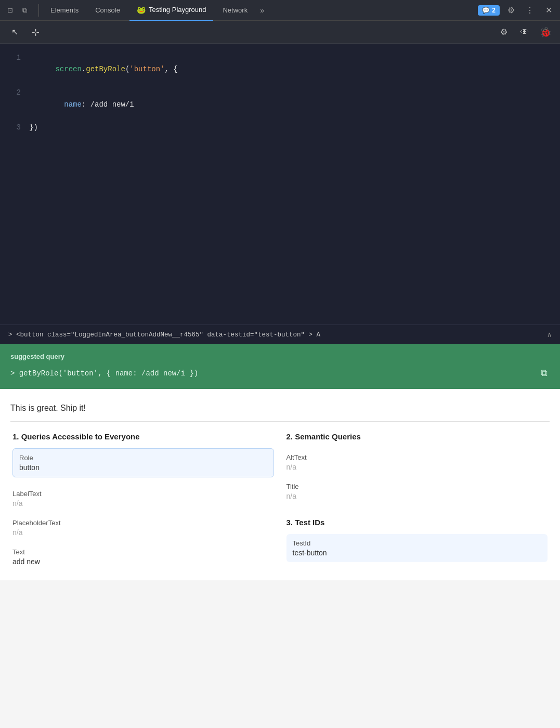 This screenshot has height=728, width=560. Describe the element at coordinates (525, 32) in the screenshot. I see `eye-icon: 👁` at that location.